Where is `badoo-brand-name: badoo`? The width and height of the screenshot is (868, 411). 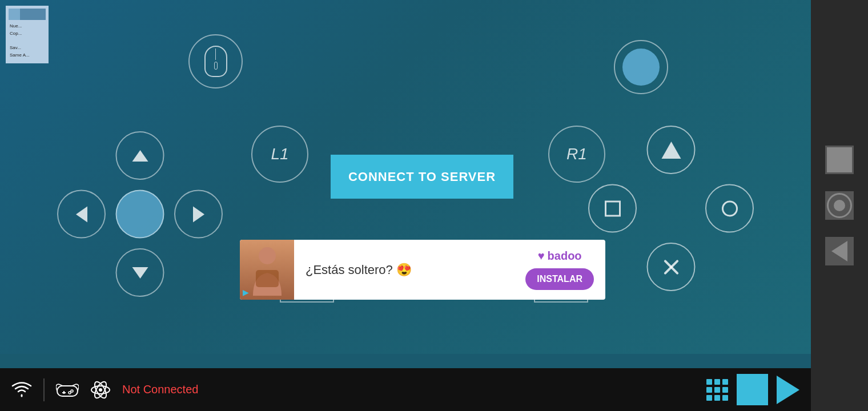
badoo-brand-name: badoo is located at coordinates (565, 256).